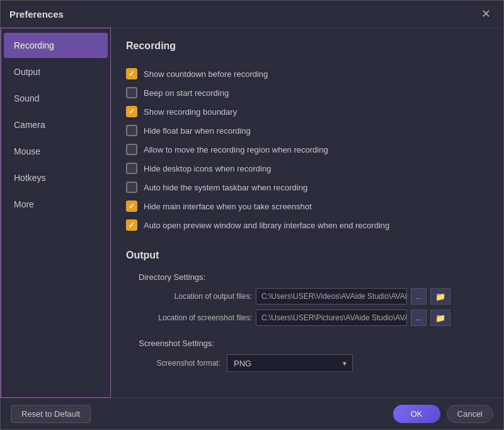  Describe the element at coordinates (307, 131) in the screenshot. I see `checkbox-row-4: Hide float bar when recording` at that location.